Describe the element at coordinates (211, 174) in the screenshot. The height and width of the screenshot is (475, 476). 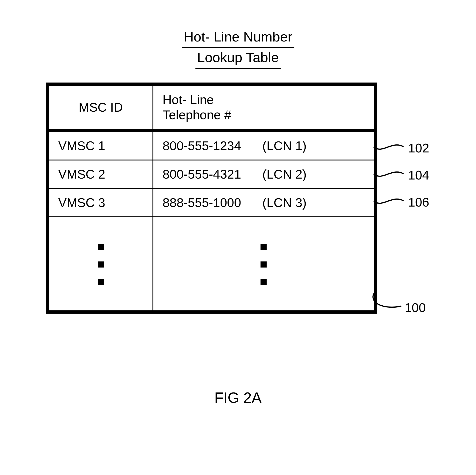
I see `phone-number: 800-555-4321` at that location.